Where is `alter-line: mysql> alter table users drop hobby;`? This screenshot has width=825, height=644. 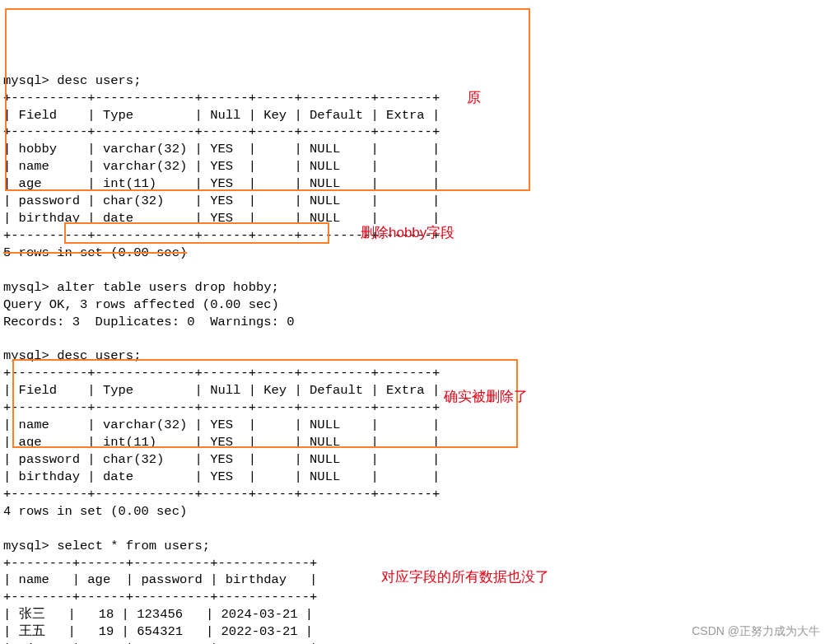
alter-line: mysql> alter table users drop hobby; is located at coordinates (412, 288).